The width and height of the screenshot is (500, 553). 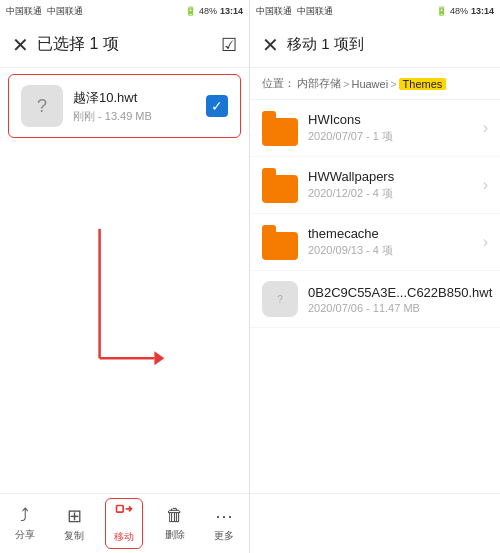 What do you see at coordinates (375, 300) in the screenshot?
I see `file-item-hwt: ? 0B2C9C55A3E...C622B850.hwt 2020/07/06 …` at bounding box center [375, 300].